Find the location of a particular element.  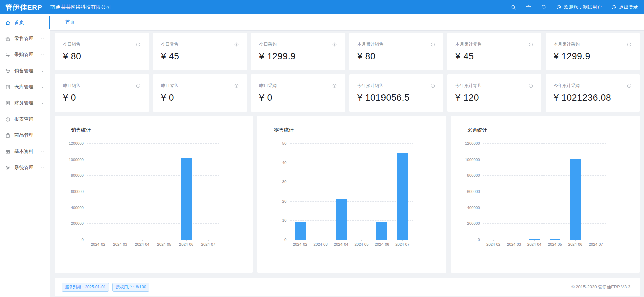

x-axis-label: 2024-02 is located at coordinates (98, 244).